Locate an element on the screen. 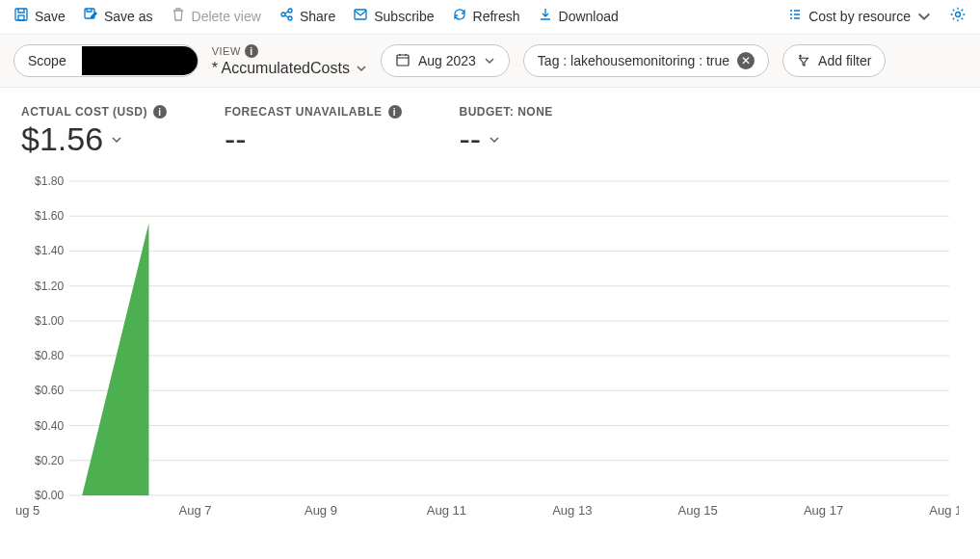 The width and height of the screenshot is (980, 559). y-axis-ticks: $0.00$0.20$0.40$0.60$0.80$1.00$1.20$1.40… is located at coordinates (49, 338).